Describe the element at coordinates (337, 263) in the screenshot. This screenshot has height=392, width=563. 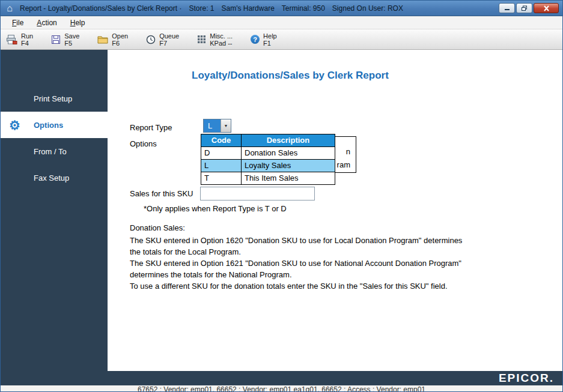
I see `description-line: The SKU entered in Option 1621 "Donation…` at that location.